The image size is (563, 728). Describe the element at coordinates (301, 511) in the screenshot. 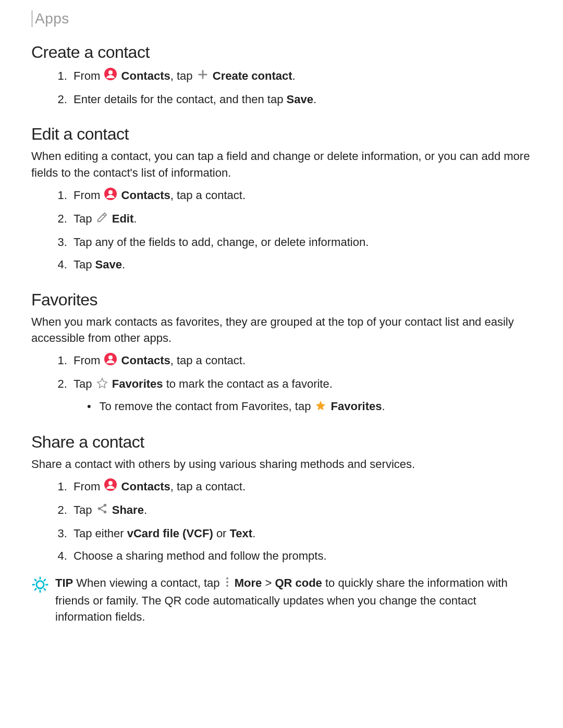

I see `share-step-2: Tap Share.` at that location.